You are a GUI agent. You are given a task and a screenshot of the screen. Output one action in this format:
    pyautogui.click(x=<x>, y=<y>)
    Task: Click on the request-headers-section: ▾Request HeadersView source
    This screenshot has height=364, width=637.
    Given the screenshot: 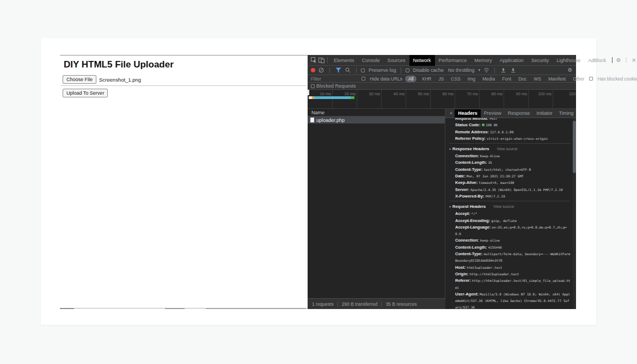 What is the action you would take?
    pyautogui.click(x=510, y=206)
    